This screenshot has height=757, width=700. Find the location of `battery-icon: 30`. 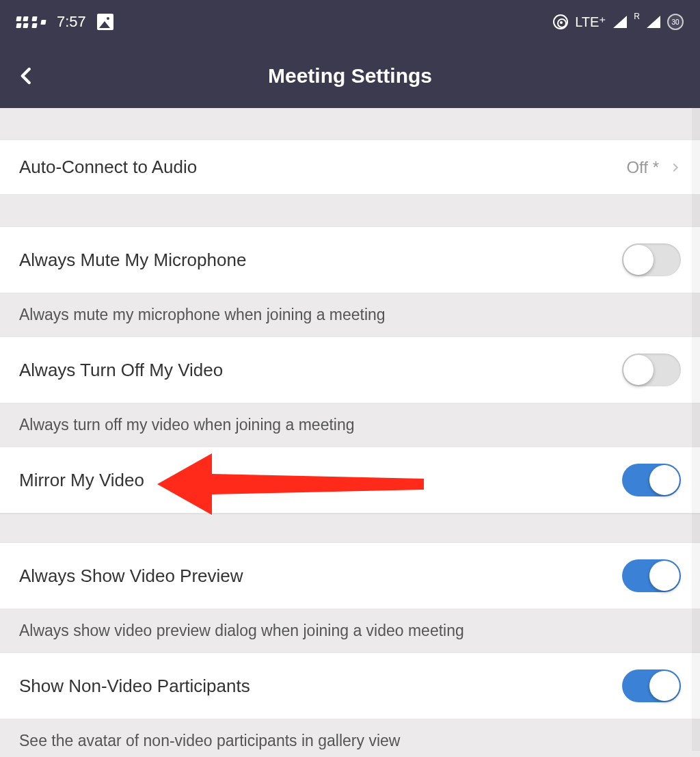

battery-icon: 30 is located at coordinates (675, 22).